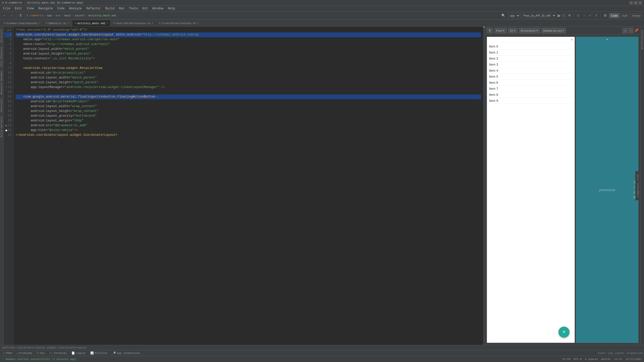  Describe the element at coordinates (75, 9) in the screenshot. I see `menu-analyze: Analyze` at that location.